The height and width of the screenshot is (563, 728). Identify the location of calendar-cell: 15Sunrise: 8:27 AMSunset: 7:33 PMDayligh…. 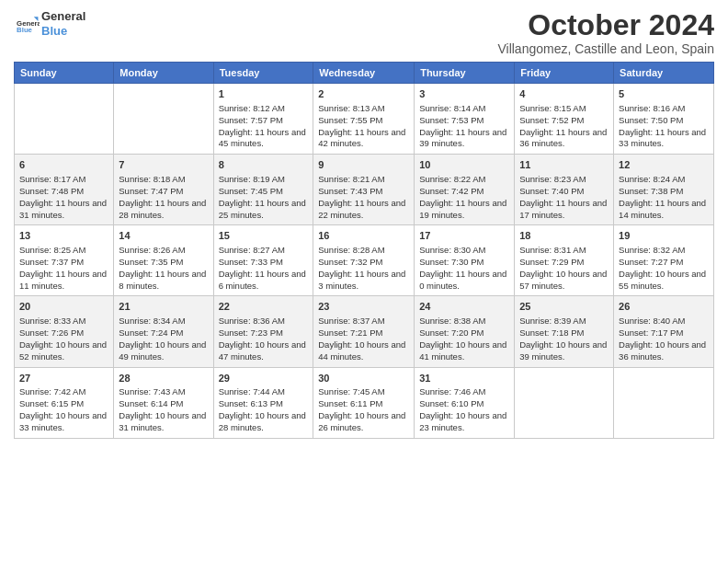
(263, 261).